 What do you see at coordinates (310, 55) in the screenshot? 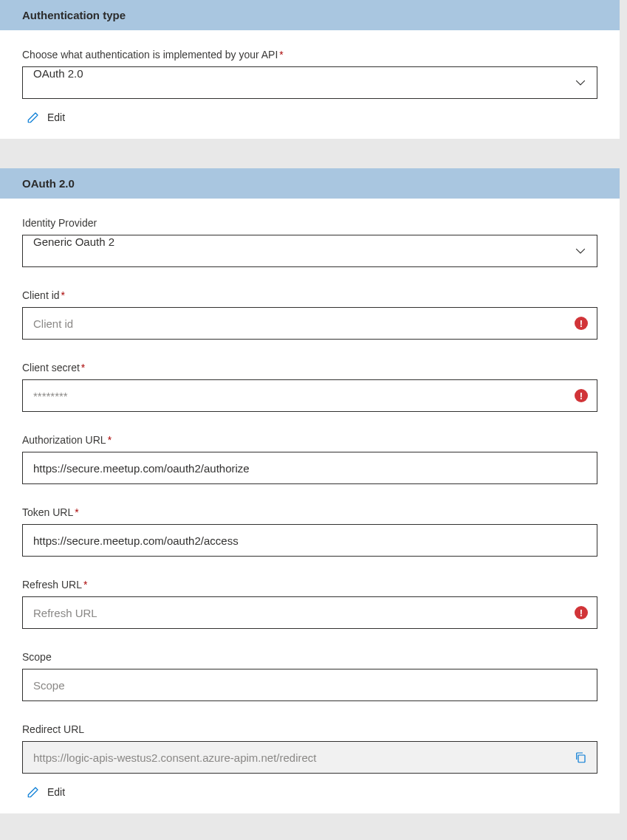
I see `auth-type-choose-label: Choose what authentication is implemente…` at bounding box center [310, 55].